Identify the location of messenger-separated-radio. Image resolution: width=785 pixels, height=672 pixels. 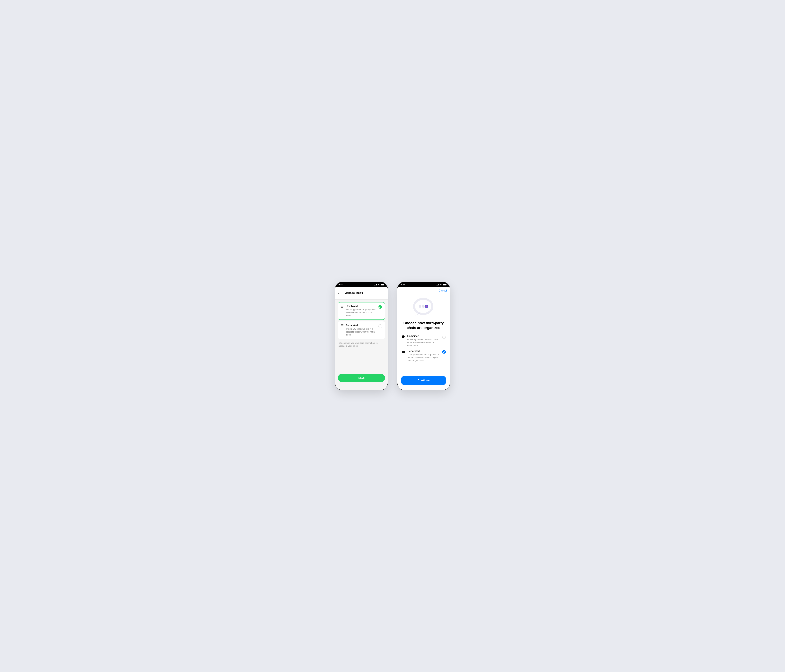
(444, 352).